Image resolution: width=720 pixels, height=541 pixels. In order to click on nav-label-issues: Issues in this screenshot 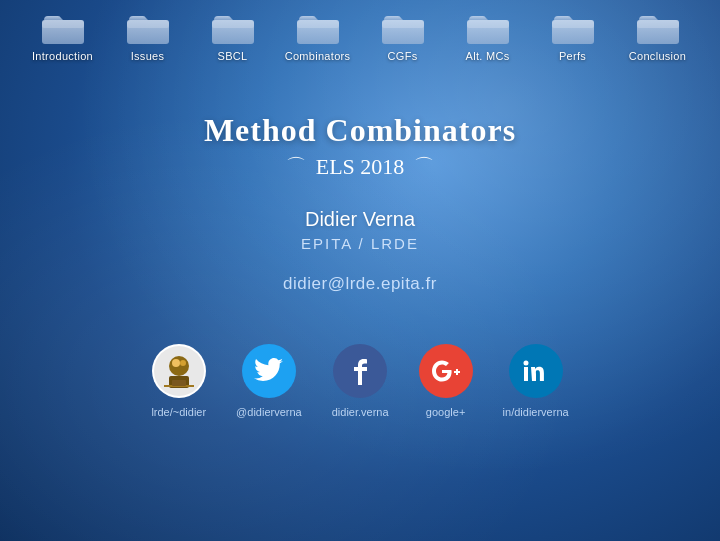, I will do `click(148, 56)`.